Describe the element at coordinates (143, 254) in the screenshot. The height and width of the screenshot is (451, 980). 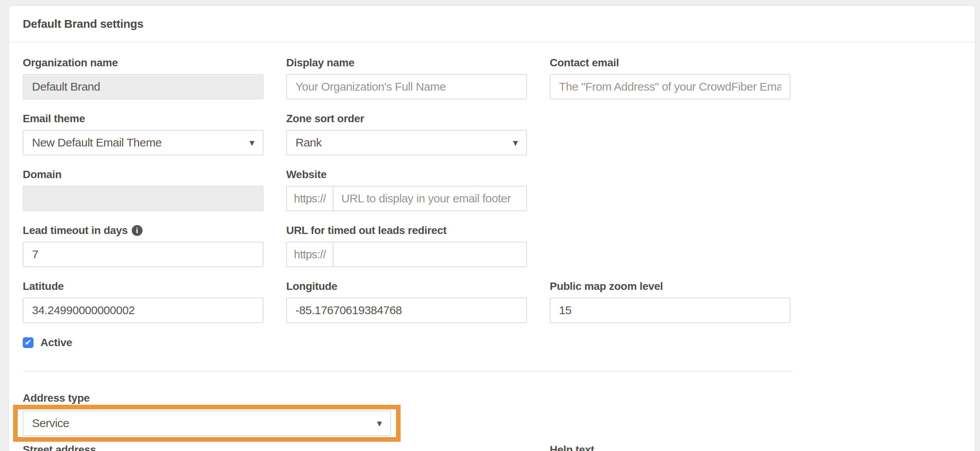
I see `lead-timeout-input` at that location.